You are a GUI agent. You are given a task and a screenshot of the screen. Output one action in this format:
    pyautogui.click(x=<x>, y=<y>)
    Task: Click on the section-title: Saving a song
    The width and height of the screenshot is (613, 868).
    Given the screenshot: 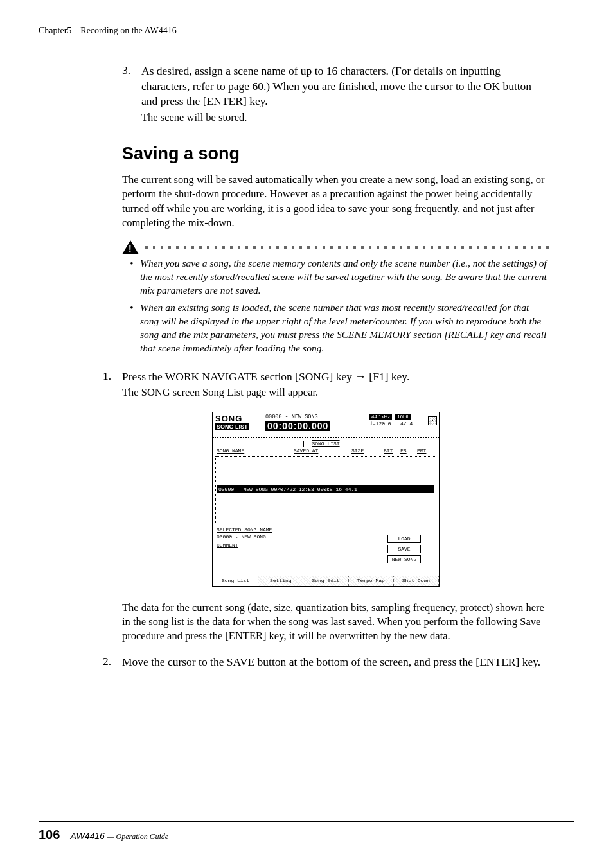 What is the action you would take?
    pyautogui.click(x=335, y=154)
    